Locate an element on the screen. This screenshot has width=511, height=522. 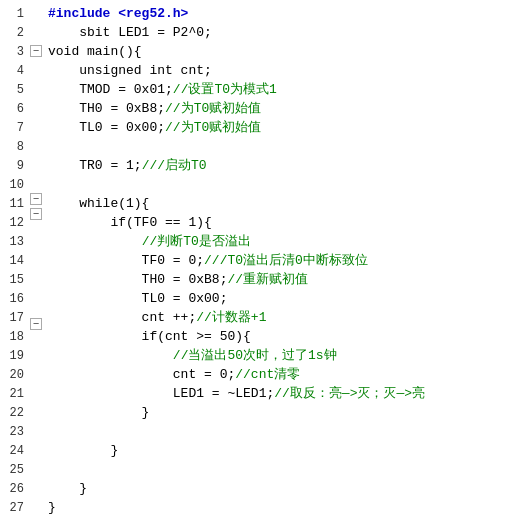
code-line: void main(){ is located at coordinates (280, 52).